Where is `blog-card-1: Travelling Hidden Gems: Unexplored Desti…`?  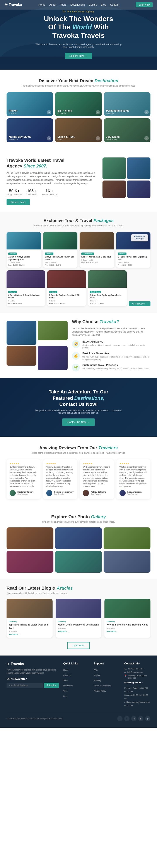
blog-card-1: Travelling Hidden Gems: Unexplored Desti… is located at coordinates (79, 618).